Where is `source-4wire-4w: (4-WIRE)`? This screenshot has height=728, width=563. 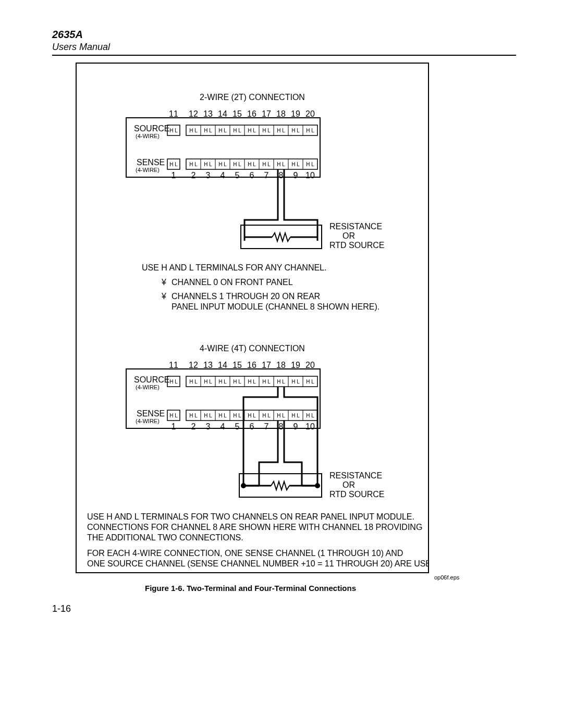 source-4wire-4w: (4-WIRE) is located at coordinates (148, 387).